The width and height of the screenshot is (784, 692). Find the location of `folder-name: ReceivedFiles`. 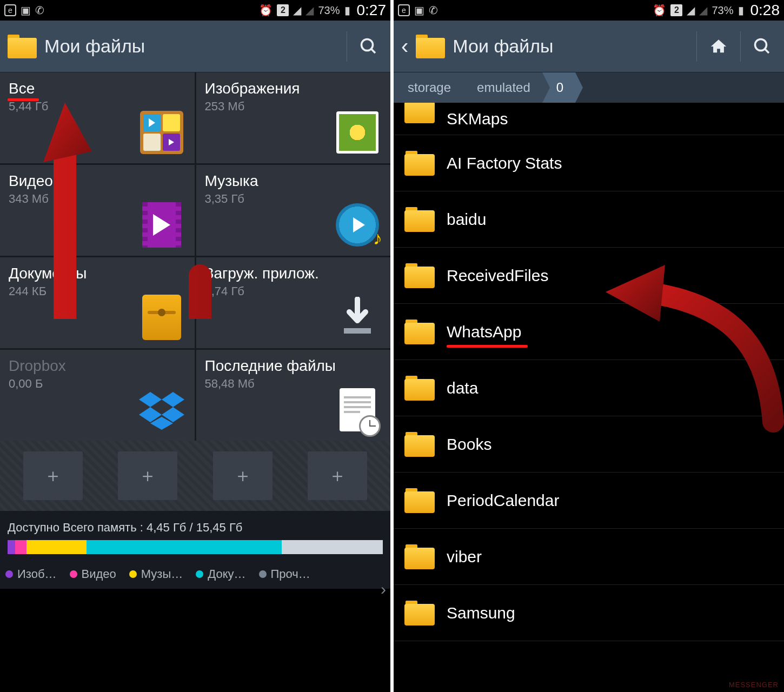

folder-name: ReceivedFiles is located at coordinates (497, 276).